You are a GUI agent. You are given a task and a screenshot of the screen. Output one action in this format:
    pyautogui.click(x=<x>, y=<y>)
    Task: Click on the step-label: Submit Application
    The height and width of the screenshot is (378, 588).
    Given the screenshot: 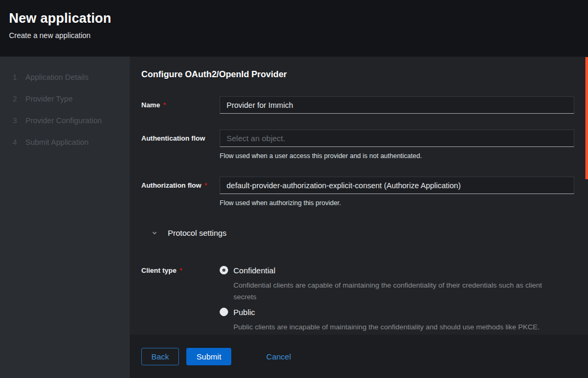 What is the action you would take?
    pyautogui.click(x=57, y=142)
    